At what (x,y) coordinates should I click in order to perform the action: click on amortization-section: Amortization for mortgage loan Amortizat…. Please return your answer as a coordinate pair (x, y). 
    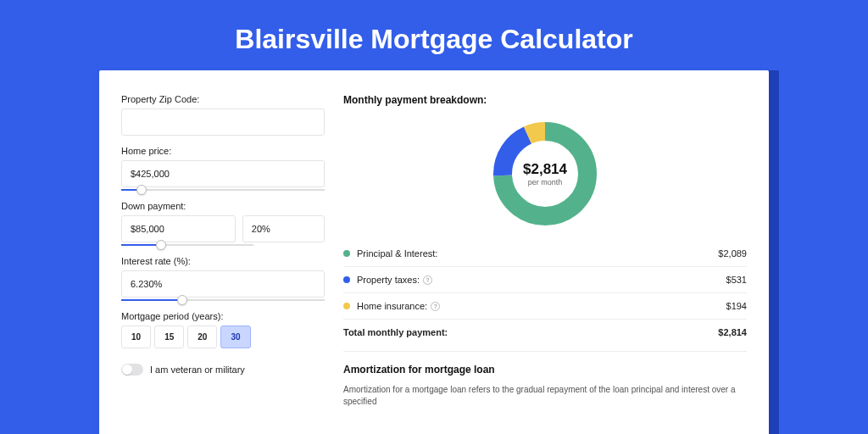
    Looking at the image, I should click on (545, 380).